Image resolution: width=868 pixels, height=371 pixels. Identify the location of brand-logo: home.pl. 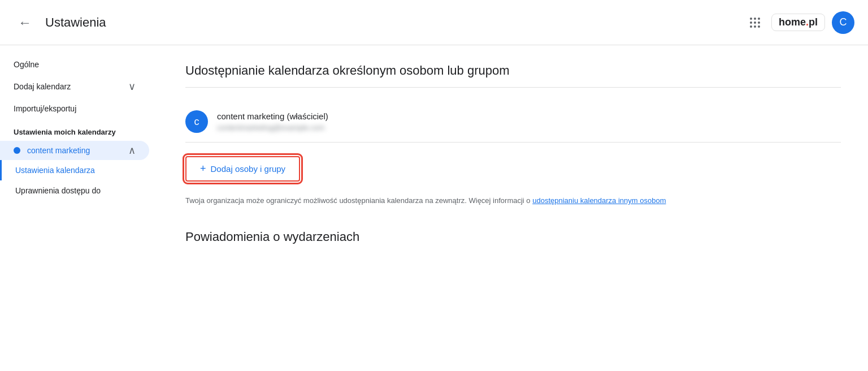
(798, 23).